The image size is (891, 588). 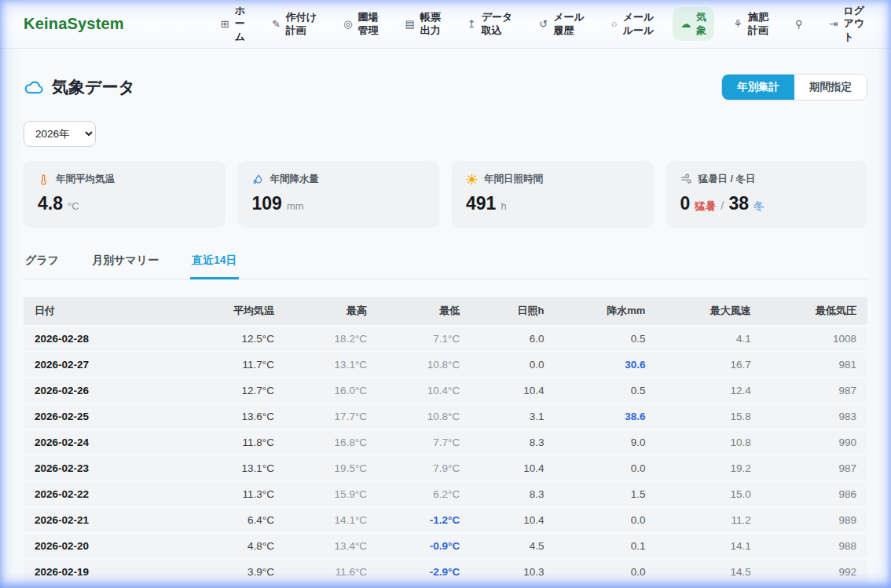 I want to click on cell-wind: 10.8, so click(x=709, y=443).